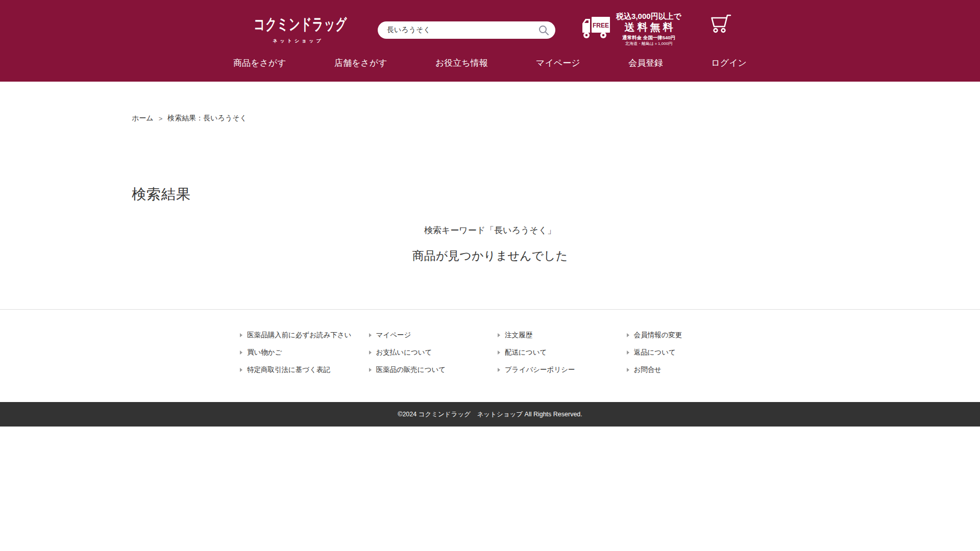  I want to click on footer-column-2: マイページ お支払いについて 医薬品の販売について, so click(434, 356).